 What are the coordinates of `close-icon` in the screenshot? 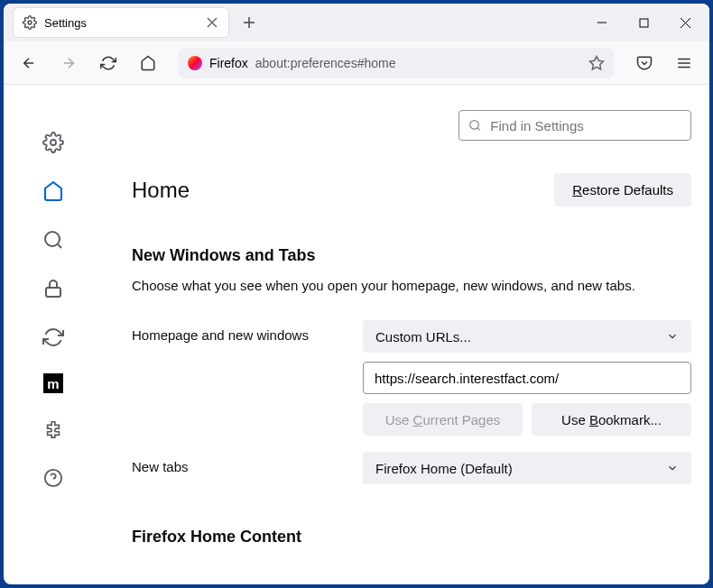 It's located at (212, 23).